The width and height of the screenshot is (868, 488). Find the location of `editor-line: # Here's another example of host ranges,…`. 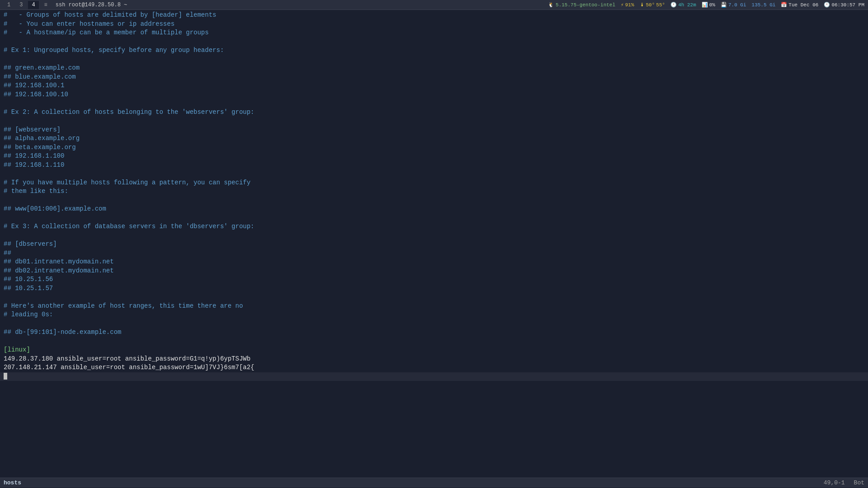

editor-line: # Here's another example of host ranges,… is located at coordinates (434, 306).